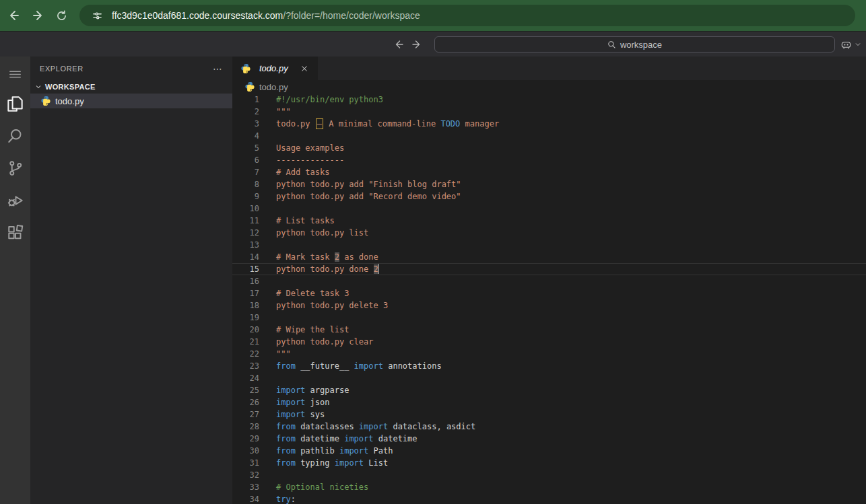 This screenshot has height=504, width=866. Describe the element at coordinates (61, 15) in the screenshot. I see `browser-refresh-button` at that location.